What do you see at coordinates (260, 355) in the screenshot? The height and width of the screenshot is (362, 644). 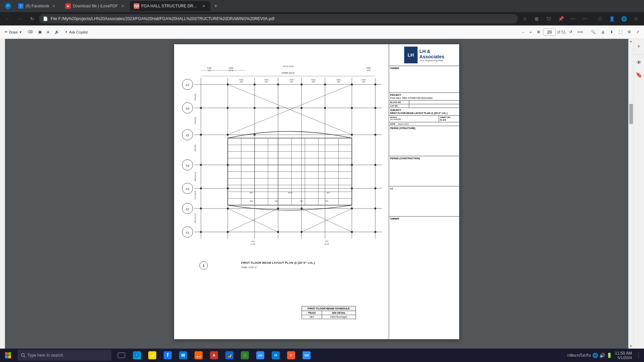 I see `taskbar-zoom: zm` at bounding box center [260, 355].